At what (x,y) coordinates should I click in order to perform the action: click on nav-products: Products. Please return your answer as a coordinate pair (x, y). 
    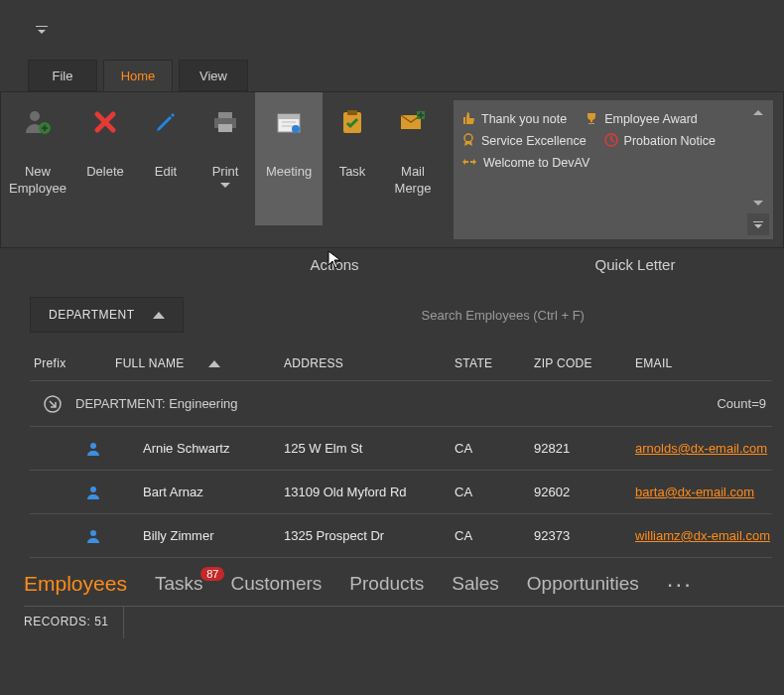
    Looking at the image, I should click on (387, 584).